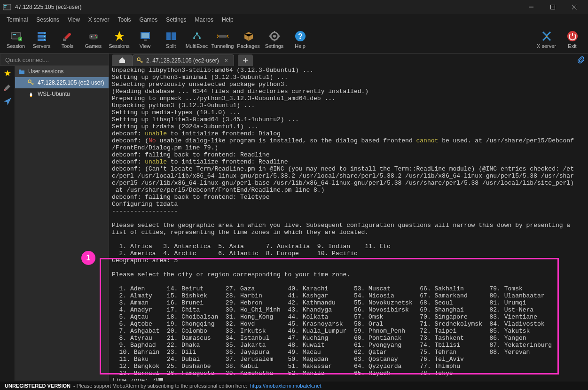 Image resolution: width=588 pixels, height=390 pixels. What do you see at coordinates (223, 36) in the screenshot?
I see `tunneling-icon` at bounding box center [223, 36].